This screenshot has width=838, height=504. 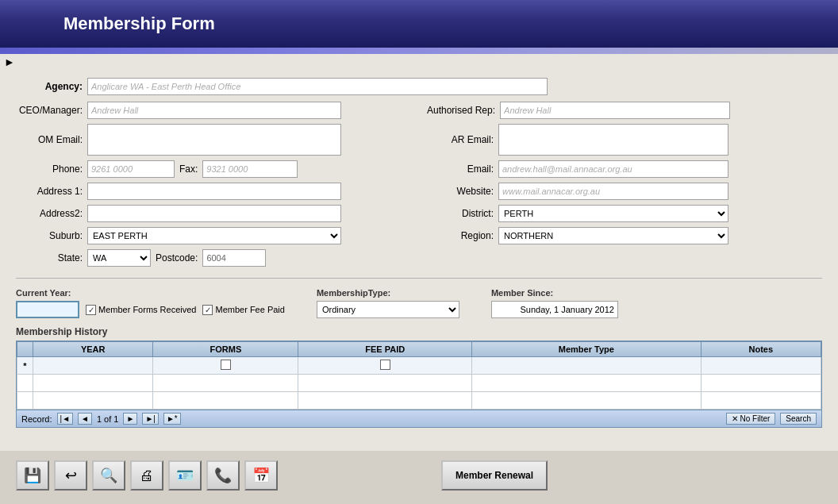 I want to click on table-row-empty2, so click(x=419, y=401).